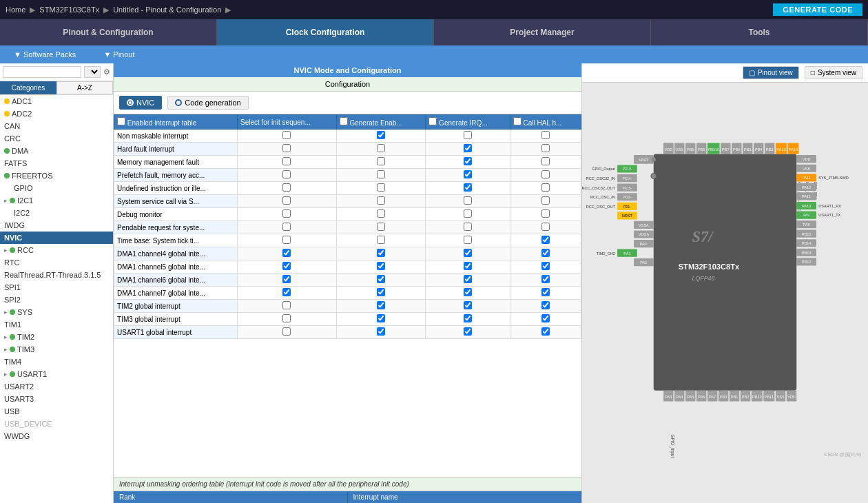  What do you see at coordinates (15, 10) in the screenshot?
I see `breadcrumb-home: Home` at bounding box center [15, 10].